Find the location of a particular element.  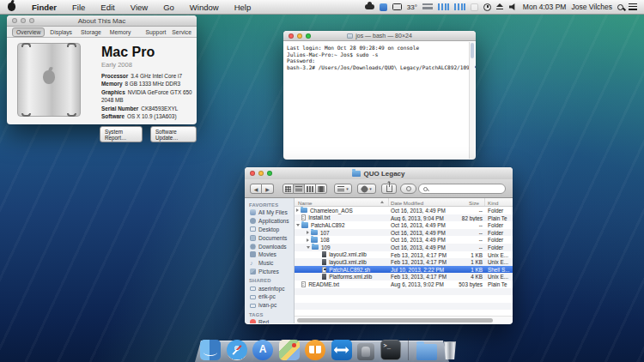

action-button: ▾ is located at coordinates (367, 189).